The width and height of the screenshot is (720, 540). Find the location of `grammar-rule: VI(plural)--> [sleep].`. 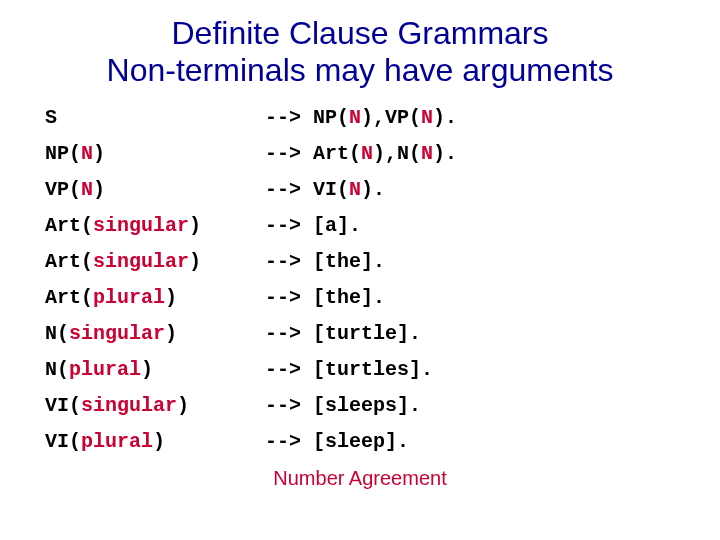

grammar-rule: VI(plural)--> [sleep]. is located at coordinates (362, 442).